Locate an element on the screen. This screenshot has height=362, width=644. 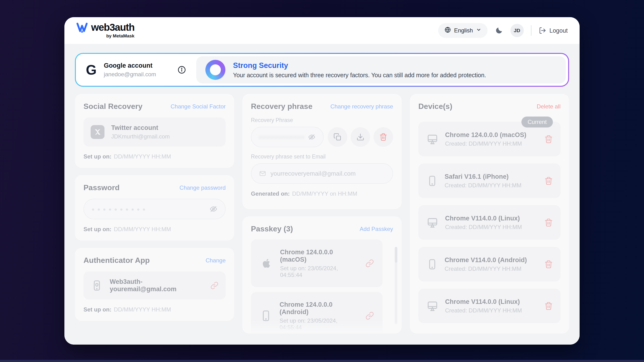
password-card: Password Change password ●●●●●●●●●● Set … is located at coordinates (154, 208).